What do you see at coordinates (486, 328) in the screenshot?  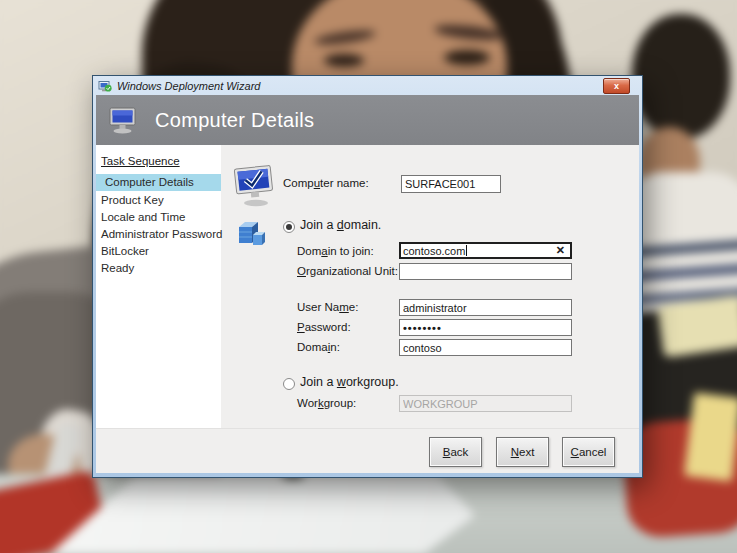 I see `password-input` at bounding box center [486, 328].